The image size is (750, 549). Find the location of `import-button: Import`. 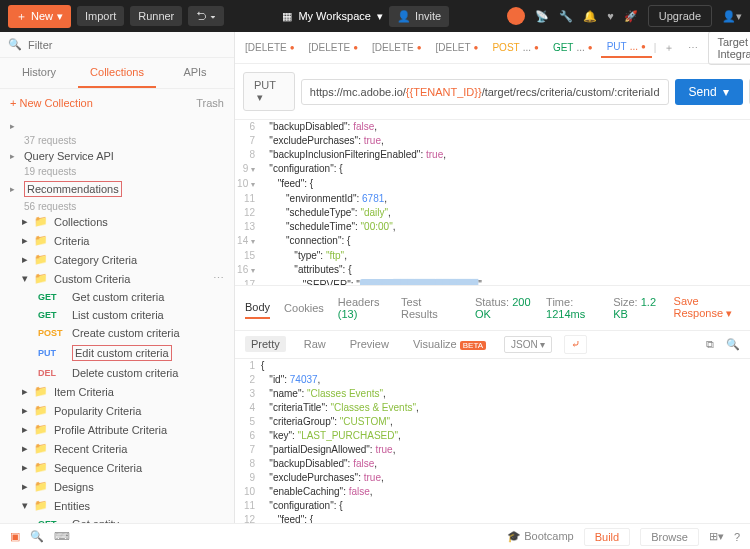

import-button: Import is located at coordinates (100, 16).